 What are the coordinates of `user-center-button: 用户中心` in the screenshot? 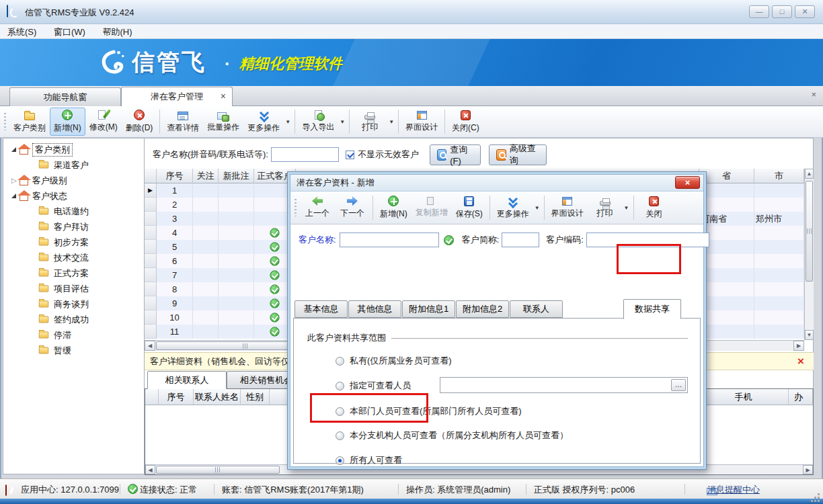 It's located at (742, 83).